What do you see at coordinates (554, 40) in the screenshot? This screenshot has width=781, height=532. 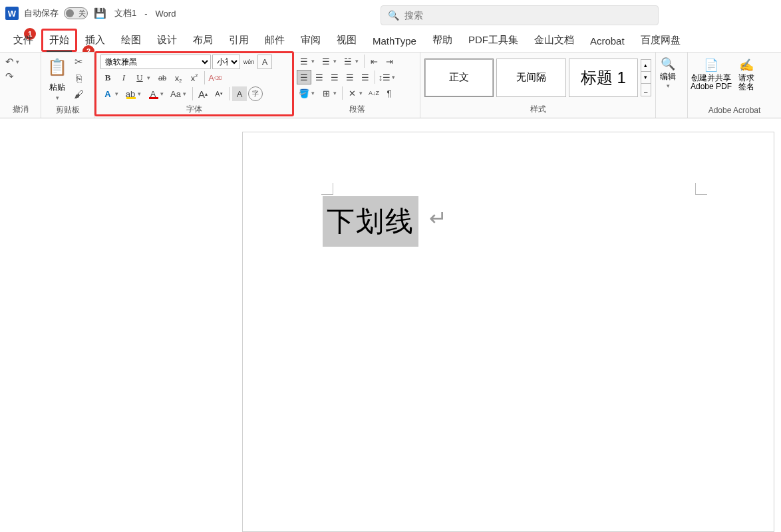 I see `tab-kingsoft: 金山文档` at bounding box center [554, 40].